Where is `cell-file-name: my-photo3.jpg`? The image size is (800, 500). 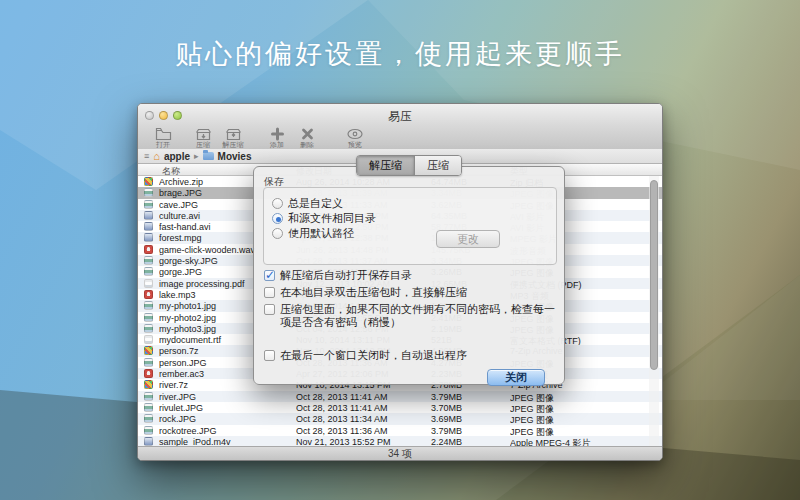
cell-file-name: my-photo3.jpg is located at coordinates (210, 329).